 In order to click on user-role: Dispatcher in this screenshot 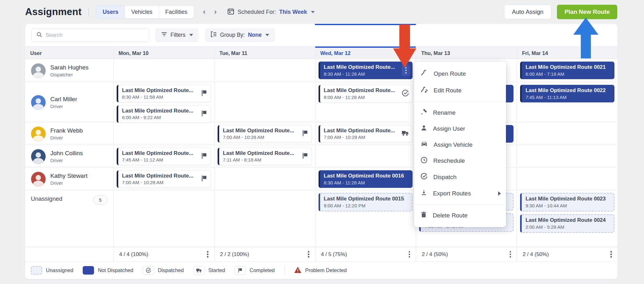, I will do `click(69, 75)`.